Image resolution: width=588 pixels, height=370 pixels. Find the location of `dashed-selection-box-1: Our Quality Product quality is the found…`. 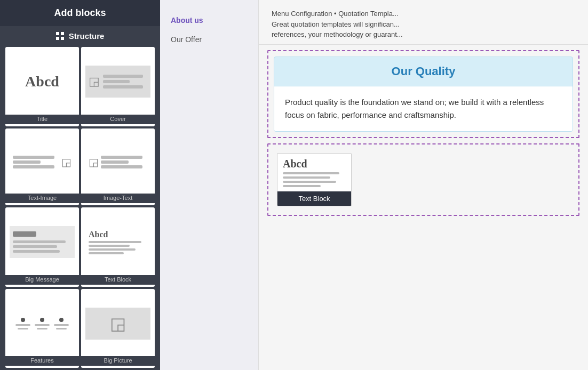

dashed-selection-box-1: Our Quality Product quality is the found… is located at coordinates (424, 94).